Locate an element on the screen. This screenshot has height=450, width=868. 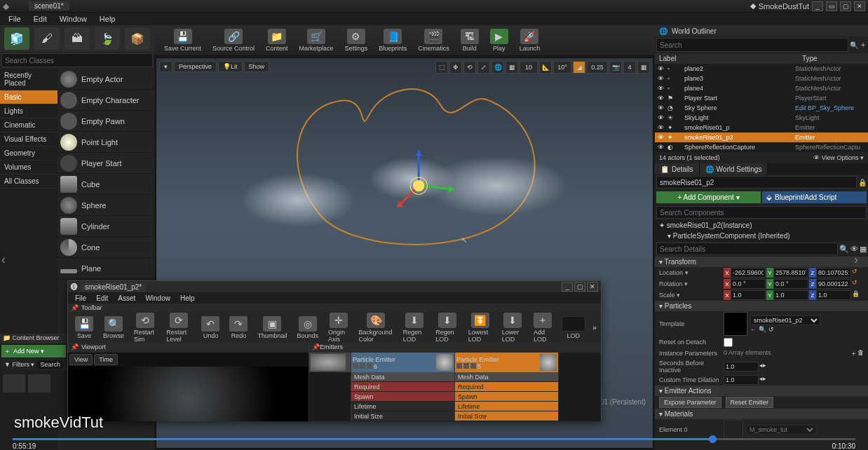
outliner-row: 👁▫plane4StaticMeshActor is located at coordinates (761, 88).